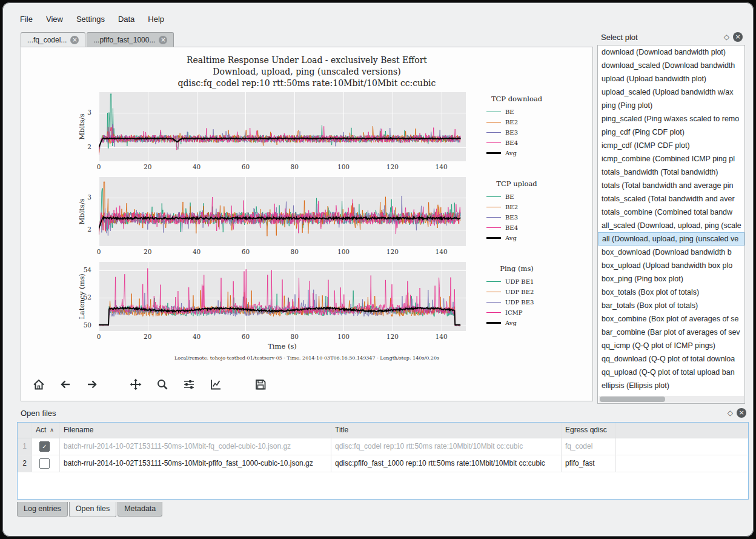  What do you see at coordinates (282, 296) in the screenshot?
I see `plot-canvas-ping` at bounding box center [282, 296].